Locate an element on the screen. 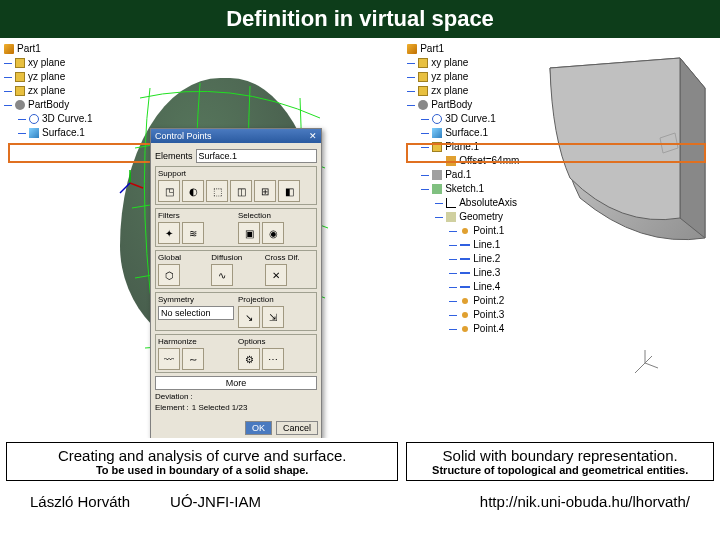 The image size is (720, 540). highlight-surface-right is located at coordinates (556, 153).